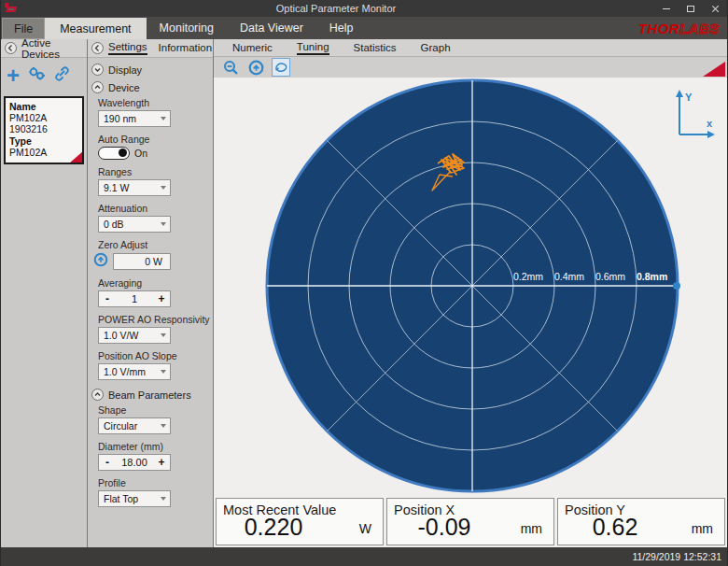 The height and width of the screenshot is (566, 728). Describe the element at coordinates (11, 8) in the screenshot. I see `app-icon` at that location.